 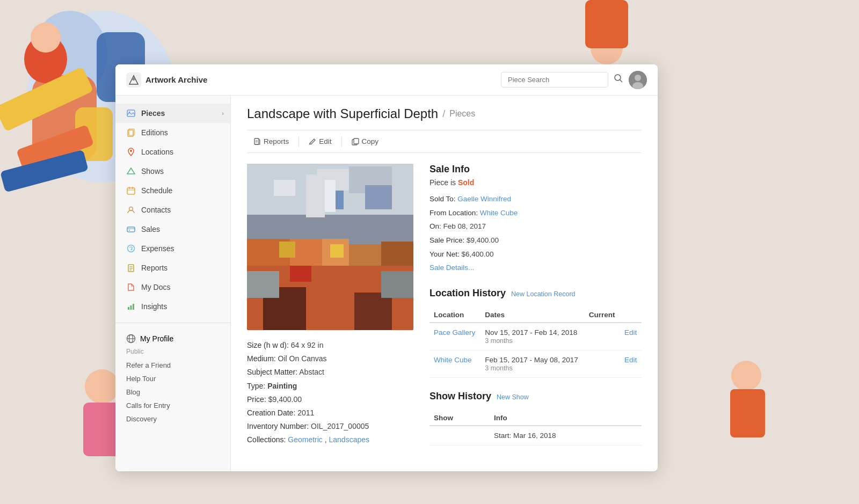 What do you see at coordinates (257, 142) in the screenshot?
I see `doc-icon` at bounding box center [257, 142].